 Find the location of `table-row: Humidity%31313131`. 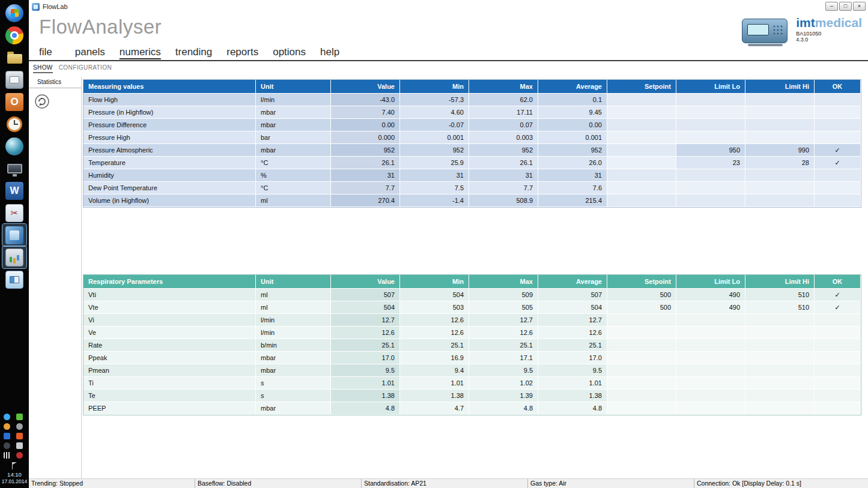

table-row: Humidity%31313131 is located at coordinates (472, 175).